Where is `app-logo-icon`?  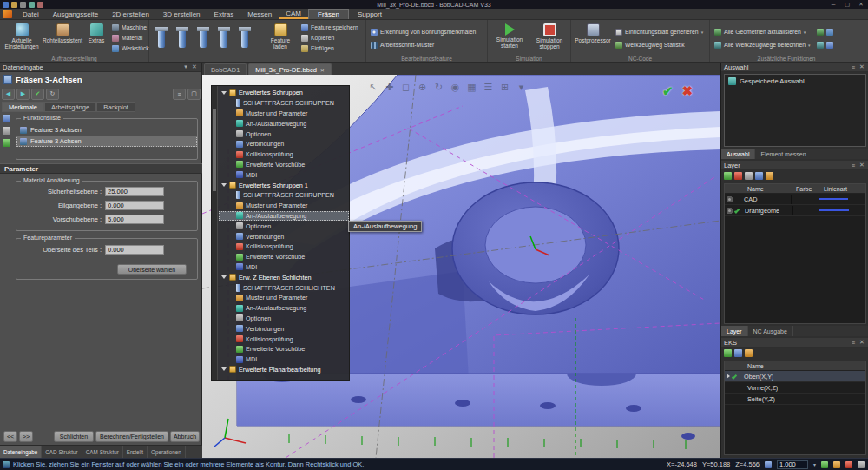
app-logo-icon is located at coordinates (7, 14).